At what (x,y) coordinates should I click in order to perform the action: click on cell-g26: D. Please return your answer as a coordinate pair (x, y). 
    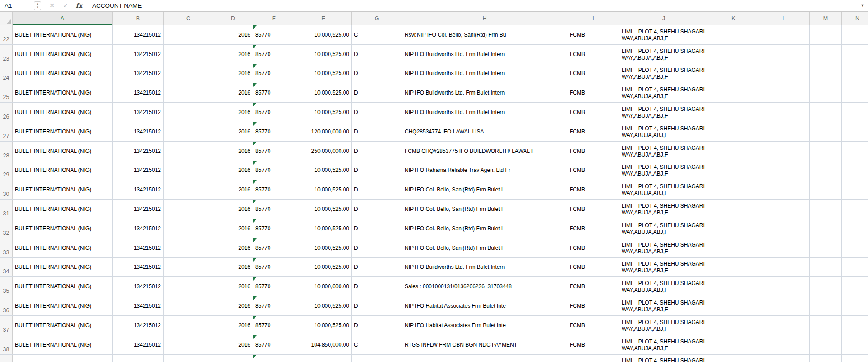
    Looking at the image, I should click on (377, 112).